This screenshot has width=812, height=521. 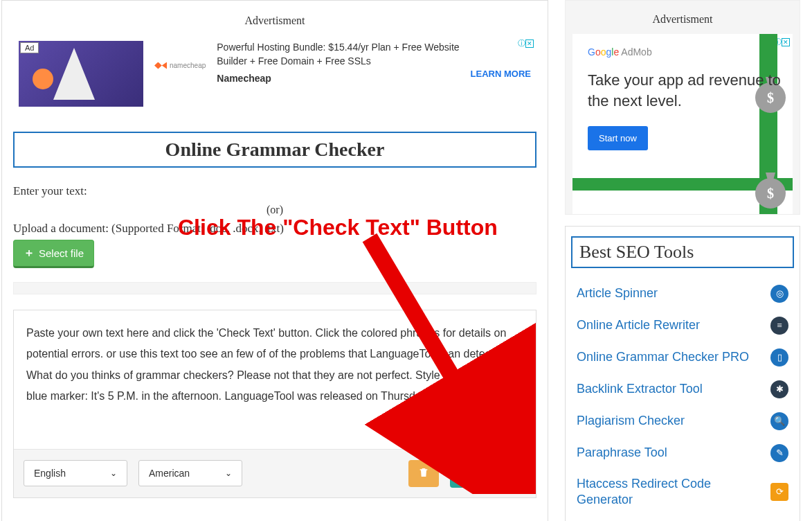 I want to click on side-ad-headline: Take your app ad revenue to the next lev…, so click(x=690, y=90).